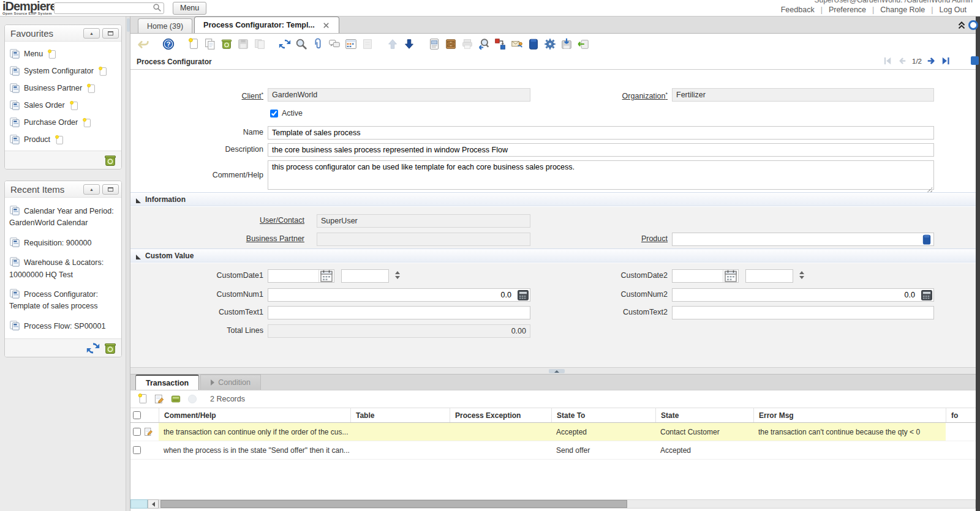 The width and height of the screenshot is (980, 511). Describe the element at coordinates (194, 44) in the screenshot. I see `new-record-icon` at that location.